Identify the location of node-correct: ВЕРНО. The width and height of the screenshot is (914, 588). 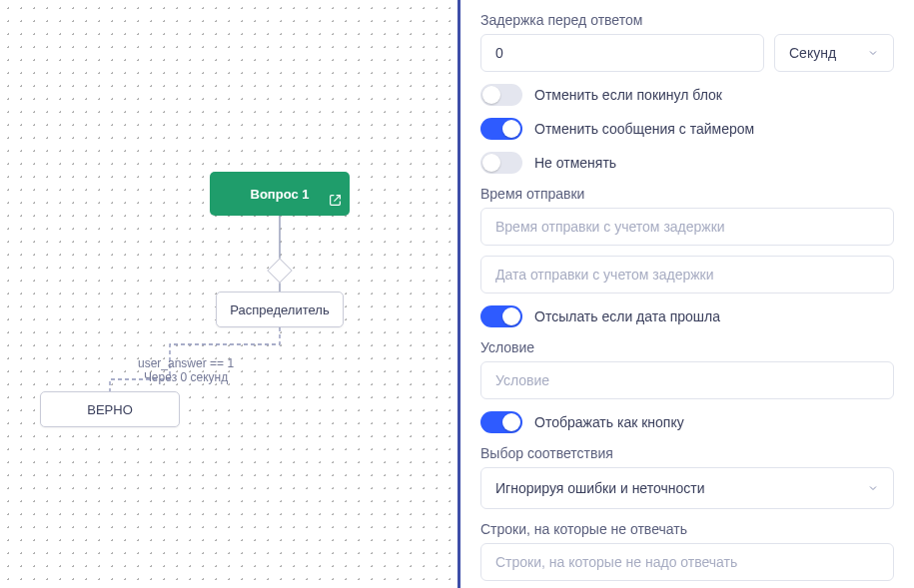
(110, 409).